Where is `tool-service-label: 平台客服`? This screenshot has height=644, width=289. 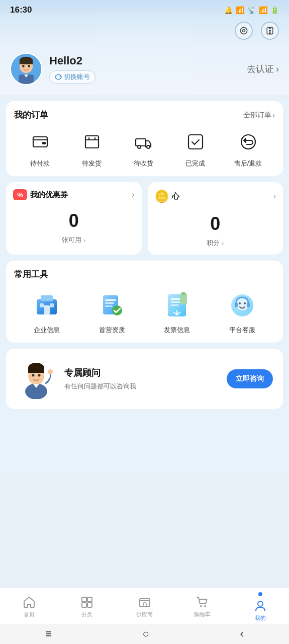
tool-service-label: 平台客服 is located at coordinates (242, 330).